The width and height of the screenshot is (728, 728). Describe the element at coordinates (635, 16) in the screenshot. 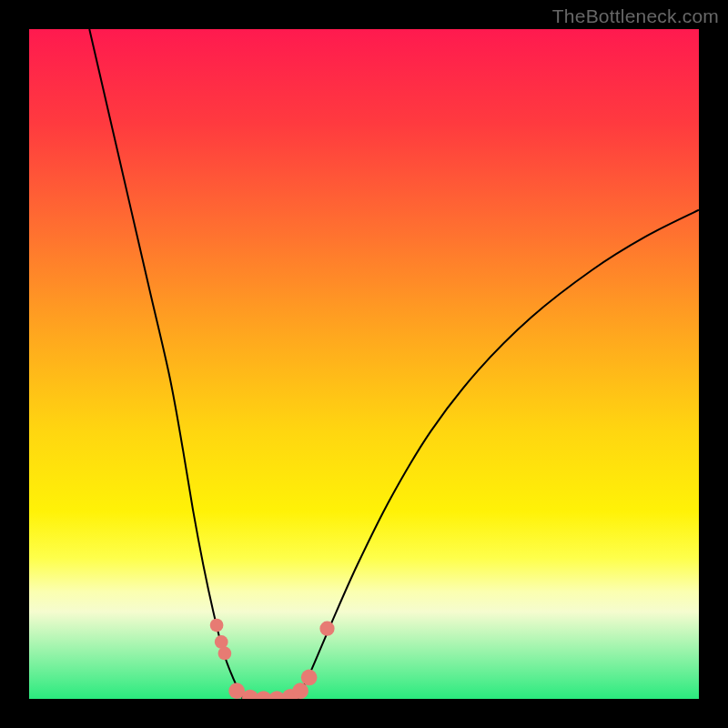

I see `watermark-text: TheBottleneck.com` at that location.